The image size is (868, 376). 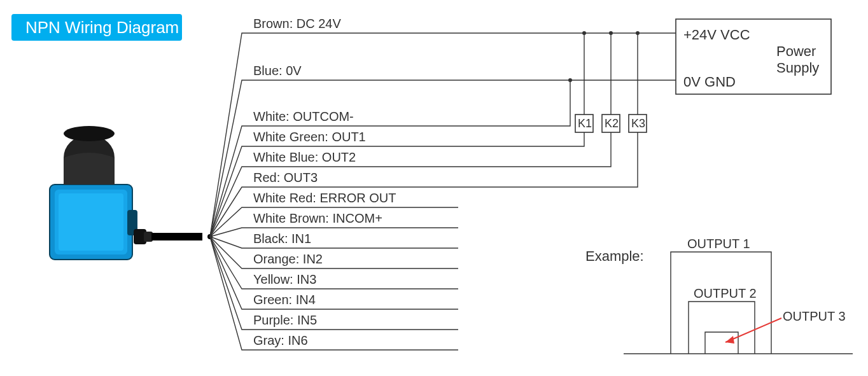 What do you see at coordinates (297, 24) in the screenshot?
I see `wire-label-brown: Brown: DC 24V` at bounding box center [297, 24].